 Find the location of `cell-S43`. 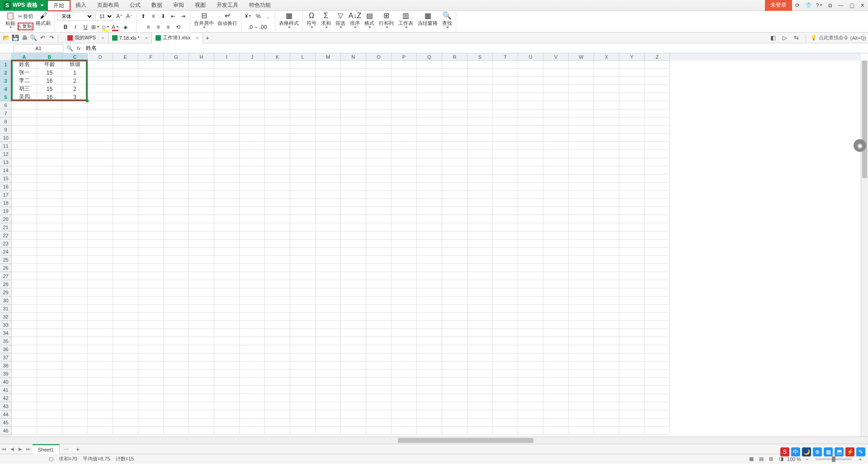

cell-S43 is located at coordinates (480, 406).